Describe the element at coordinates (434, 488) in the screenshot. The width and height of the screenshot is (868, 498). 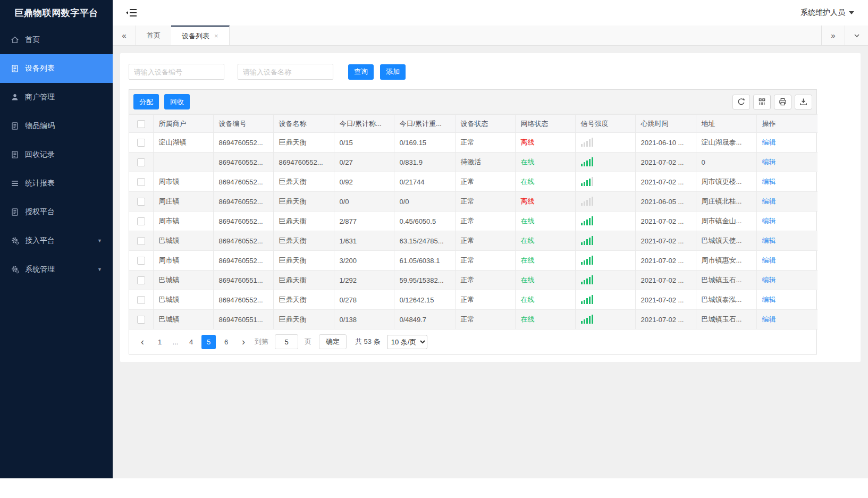
I see `bottom-strip` at that location.